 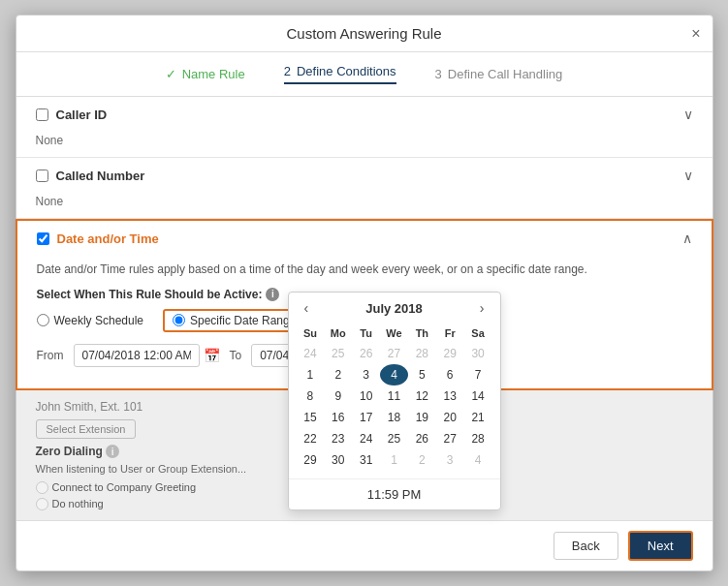 What do you see at coordinates (661, 546) in the screenshot?
I see `next-button: Next` at bounding box center [661, 546].